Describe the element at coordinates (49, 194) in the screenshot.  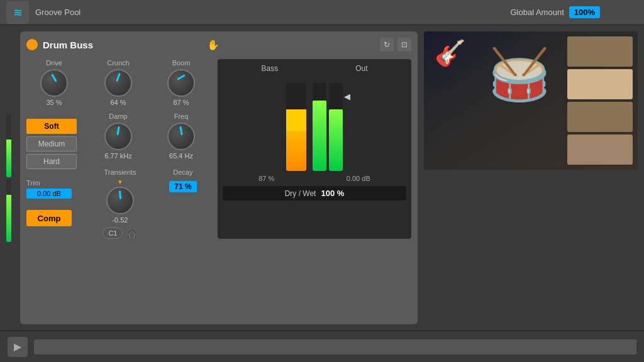
I see `trim-value: 0.00 dB` at that location.